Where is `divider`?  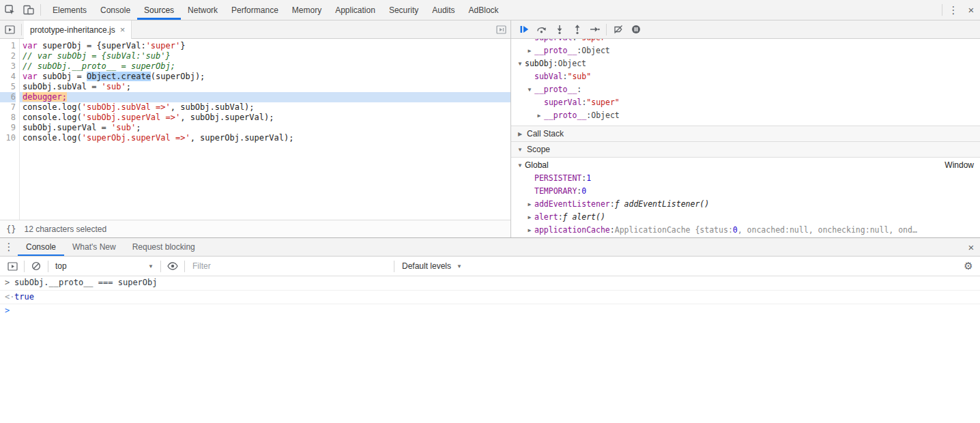
divider is located at coordinates (25, 266).